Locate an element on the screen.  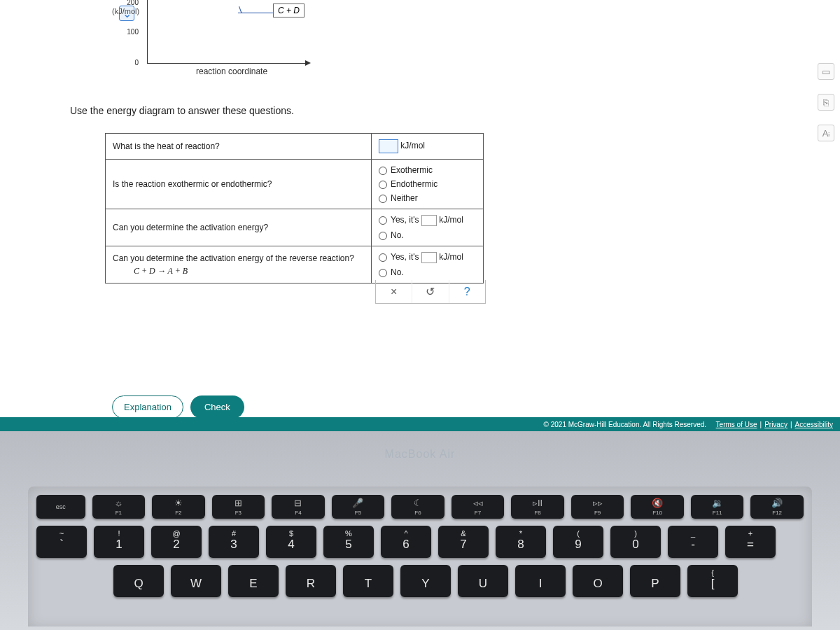
key-1: !1 is located at coordinates (119, 542).